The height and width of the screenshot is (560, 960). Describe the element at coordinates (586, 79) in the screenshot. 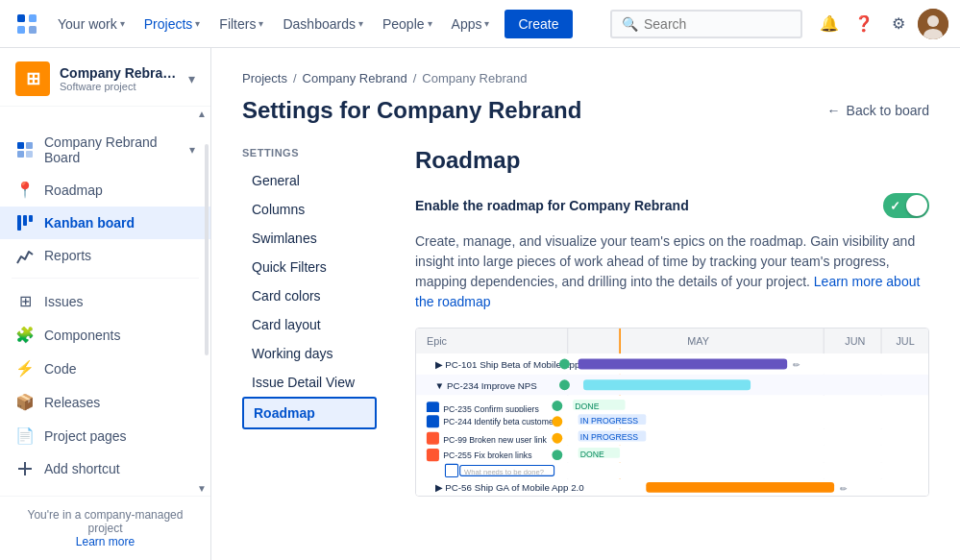

I see `breadcrumb: Projects / Company Rebrand / Company Reb…` at that location.